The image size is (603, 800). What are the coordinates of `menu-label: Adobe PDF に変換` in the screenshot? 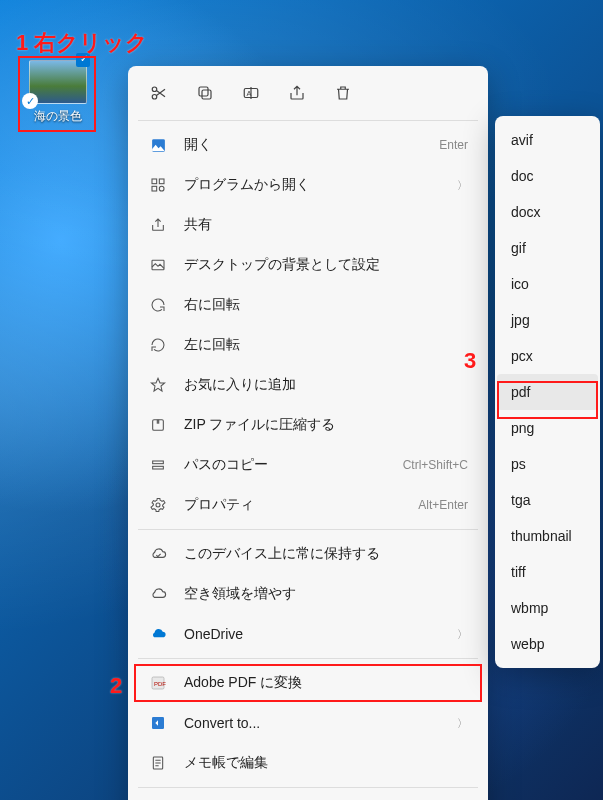 It's located at (243, 683).